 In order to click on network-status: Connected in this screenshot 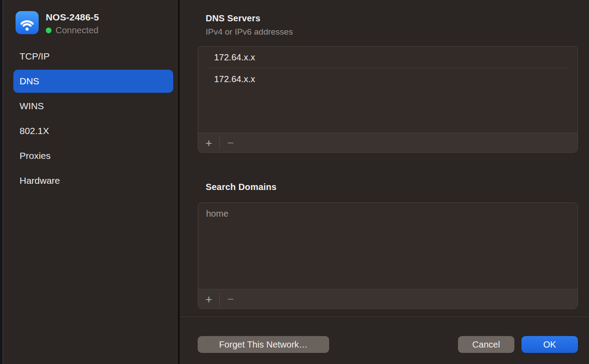, I will do `click(72, 30)`.